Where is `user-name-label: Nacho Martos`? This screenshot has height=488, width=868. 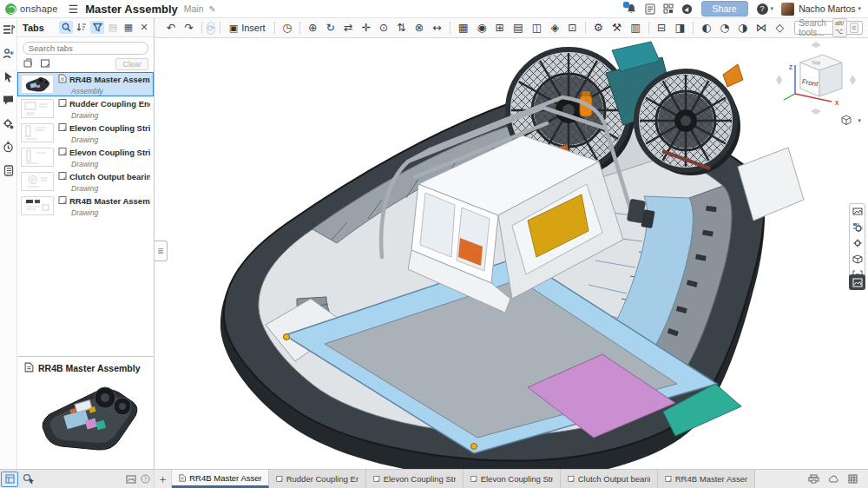 user-name-label: Nacho Martos is located at coordinates (826, 9).